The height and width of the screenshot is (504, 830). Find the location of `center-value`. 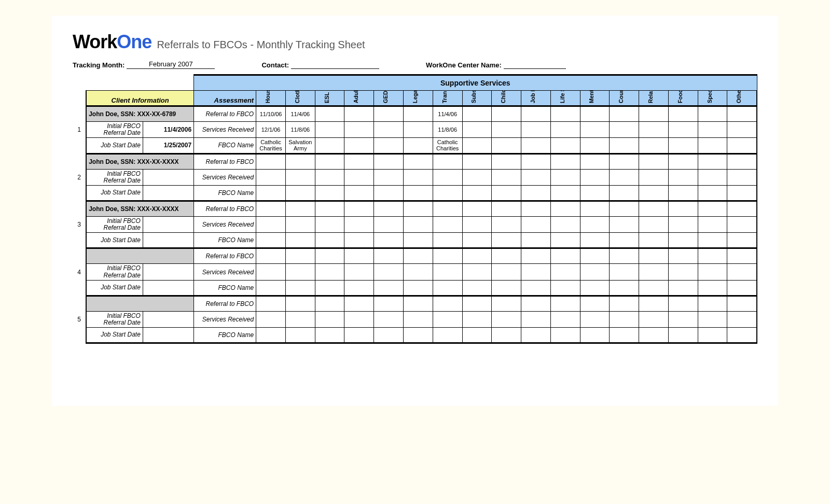

center-value is located at coordinates (535, 68).